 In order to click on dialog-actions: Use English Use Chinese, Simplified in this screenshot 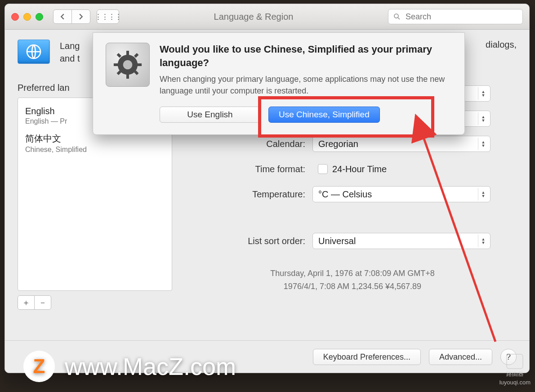, I will do `click(306, 115)`.